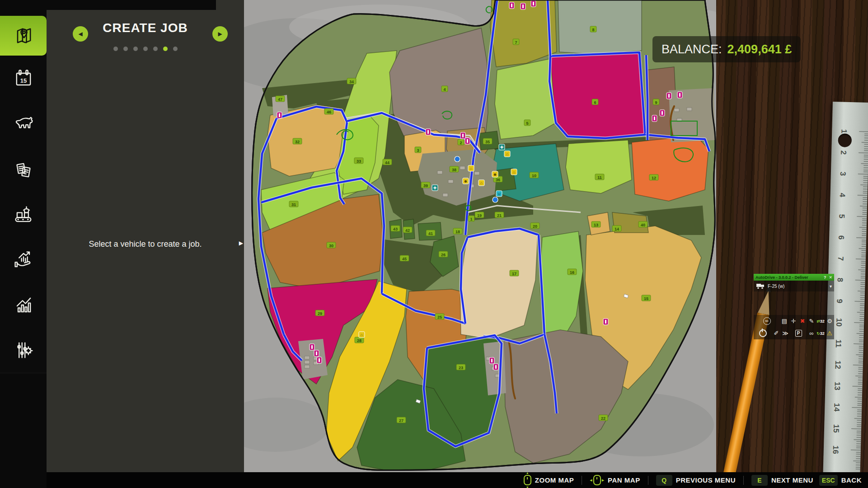 This screenshot has width=868, height=488. I want to click on turn-count-icon: ↻32, so click(821, 333).